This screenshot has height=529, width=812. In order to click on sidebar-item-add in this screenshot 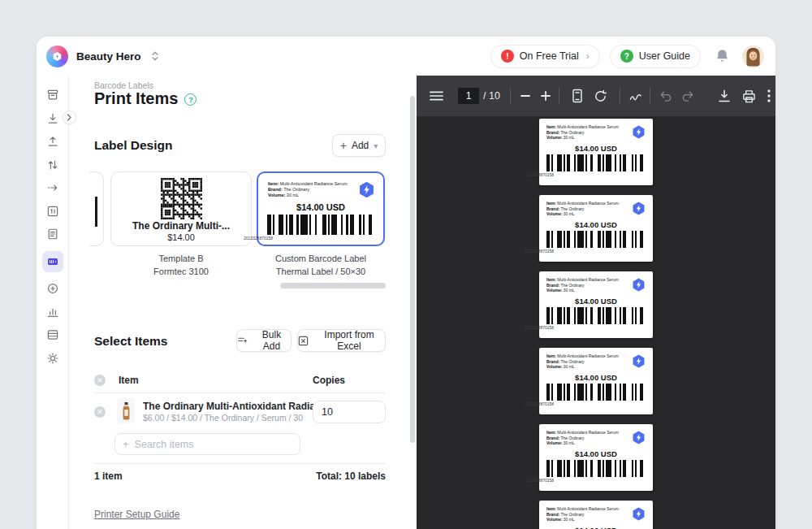, I will do `click(53, 288)`.